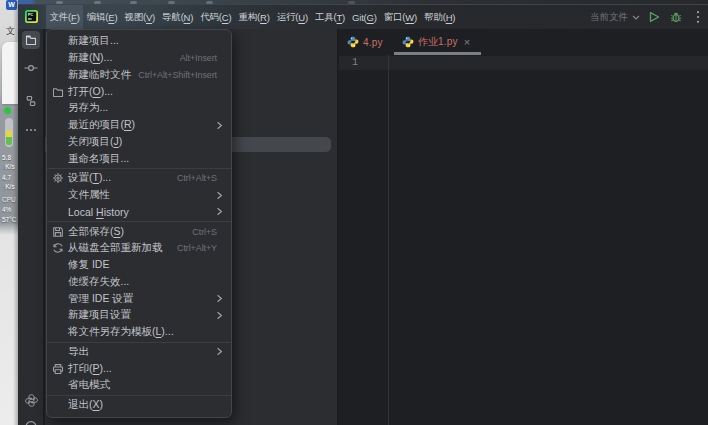 The height and width of the screenshot is (425, 708). What do you see at coordinates (86, 405) in the screenshot?
I see `menu-item-label: 退出(X)` at bounding box center [86, 405].